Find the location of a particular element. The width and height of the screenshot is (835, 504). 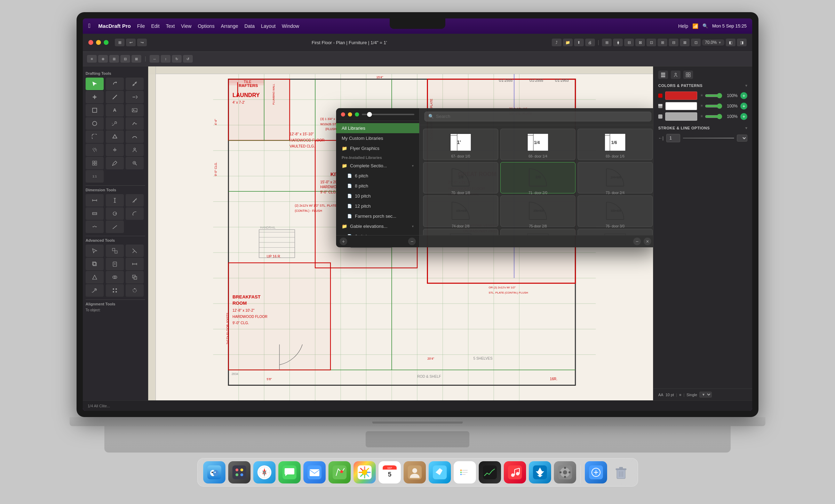

adv-copy is located at coordinates (95, 264).